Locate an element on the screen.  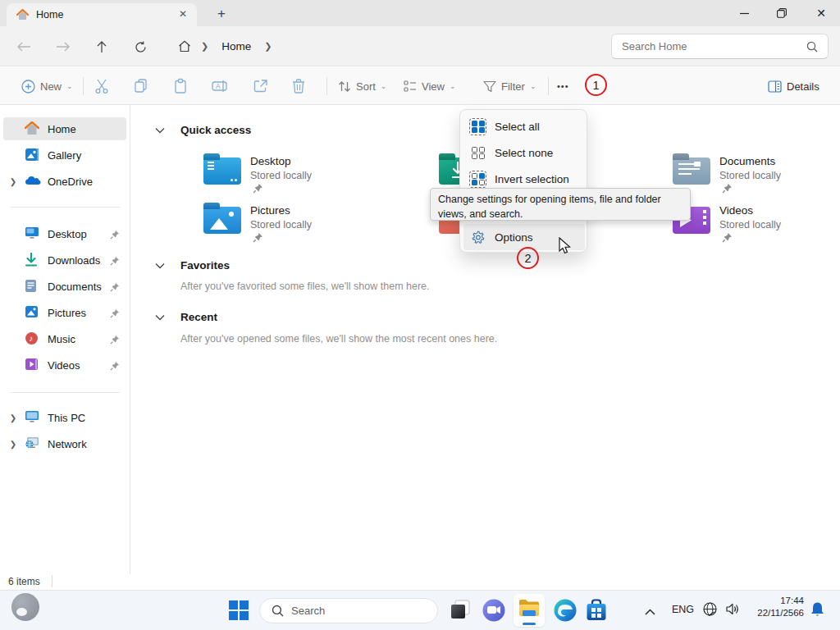
explorer-tab: Home ✕ is located at coordinates (102, 15).